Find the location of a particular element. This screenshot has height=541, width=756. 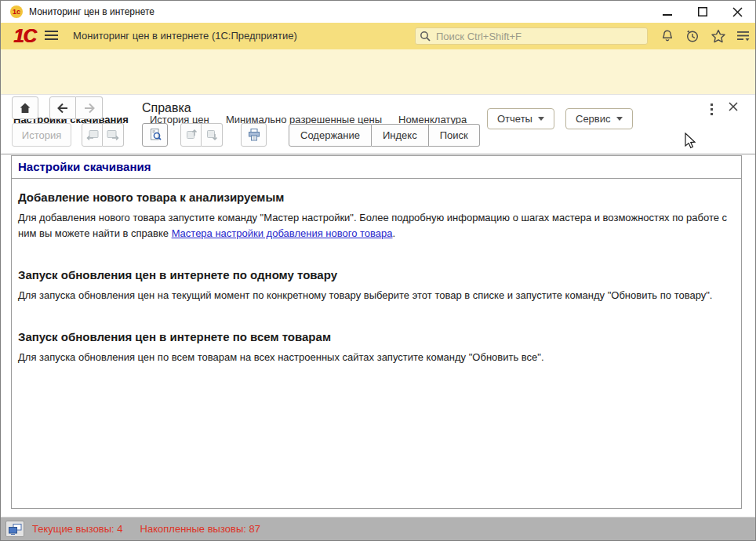

page-up-button is located at coordinates (191, 135).